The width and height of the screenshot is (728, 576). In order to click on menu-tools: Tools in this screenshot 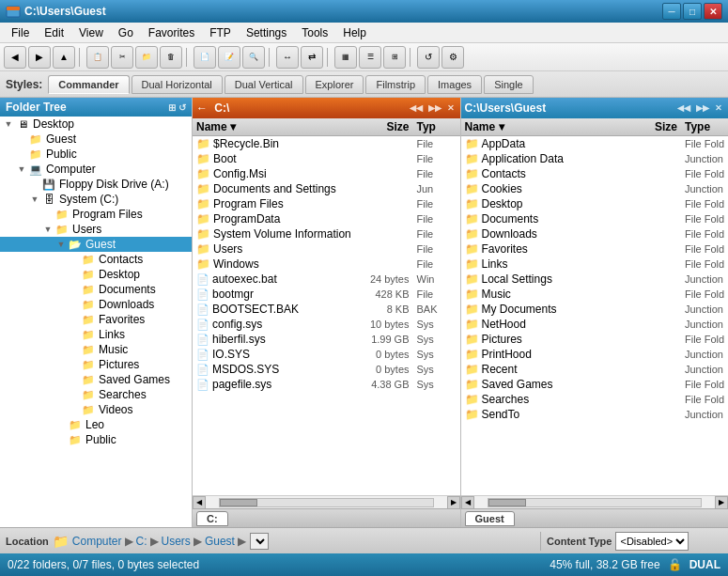, I will do `click(315, 33)`.